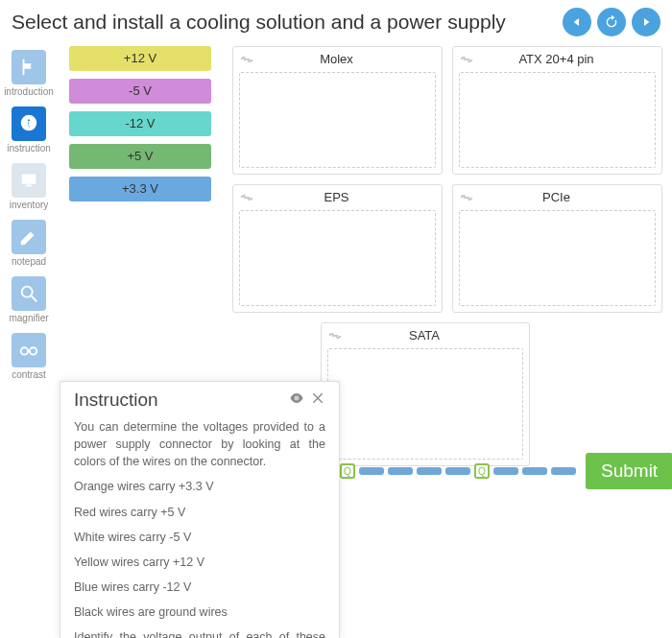 This screenshot has width=672, height=638. Describe the element at coordinates (140, 124) in the screenshot. I see `voltage-chip: -12 V` at that location.